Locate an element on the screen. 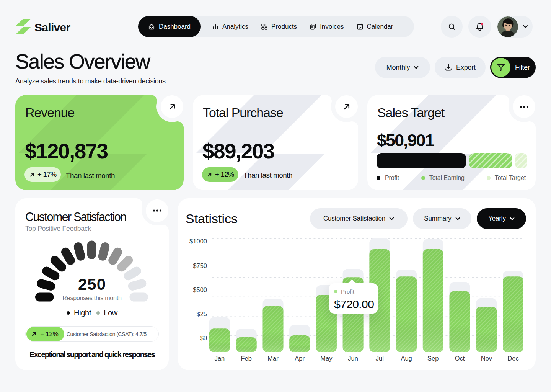 This screenshot has height=392, width=551. svg-text: Mar is located at coordinates (273, 358).